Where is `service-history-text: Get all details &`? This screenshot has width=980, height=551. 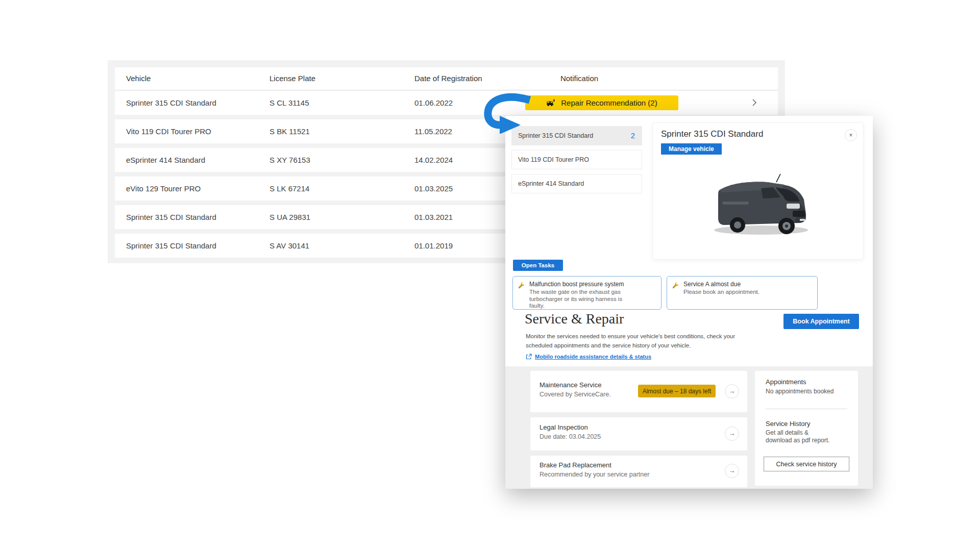 service-history-text: Get all details & is located at coordinates (787, 433).